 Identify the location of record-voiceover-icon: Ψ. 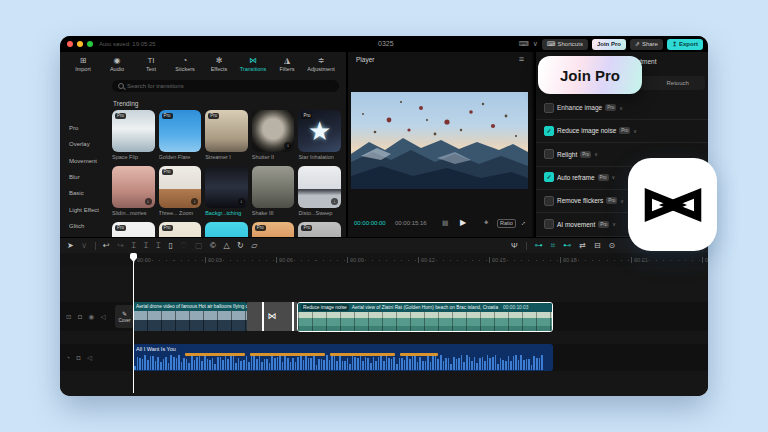
(514, 246).